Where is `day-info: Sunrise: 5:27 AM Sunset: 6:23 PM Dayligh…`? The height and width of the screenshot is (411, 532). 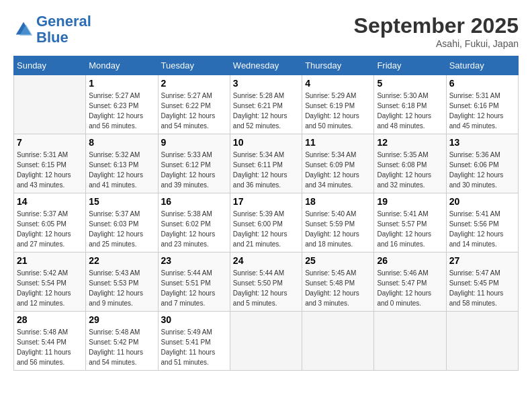 day-info: Sunrise: 5:27 AM Sunset: 6:23 PM Dayligh… is located at coordinates (122, 111).